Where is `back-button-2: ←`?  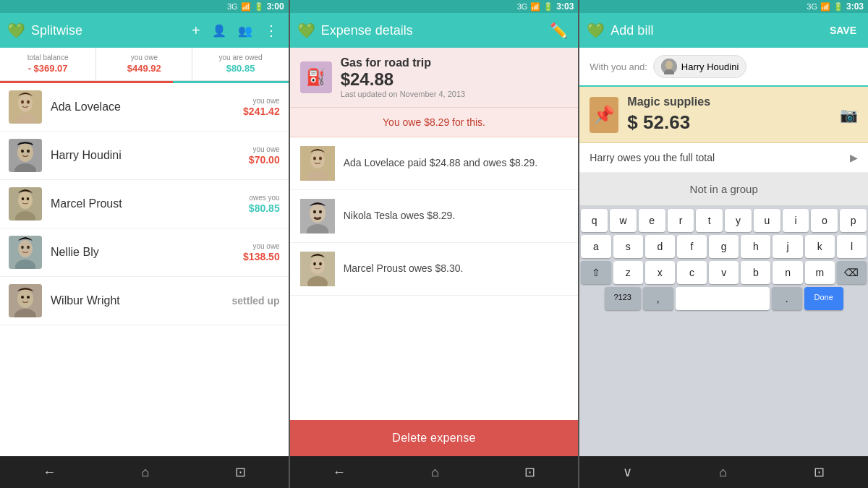 back-button-2: ← is located at coordinates (339, 473).